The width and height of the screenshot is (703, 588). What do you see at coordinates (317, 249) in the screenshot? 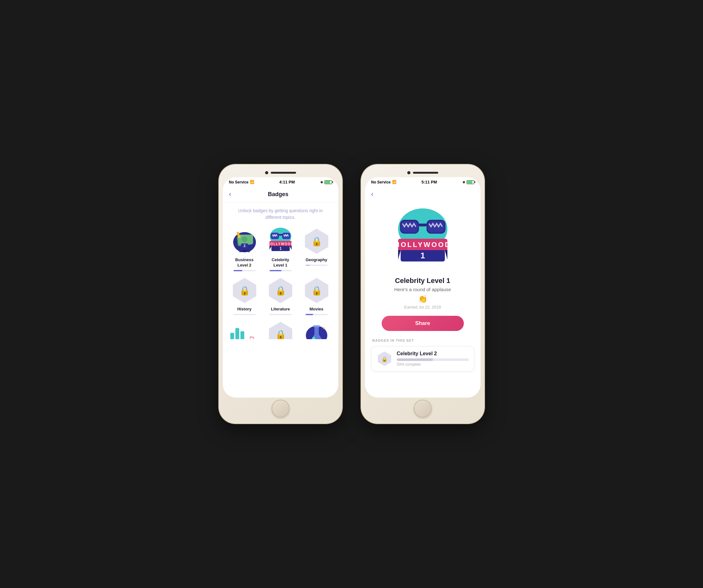
I see `badge-item-geography: 🔒 Geography` at bounding box center [317, 249].